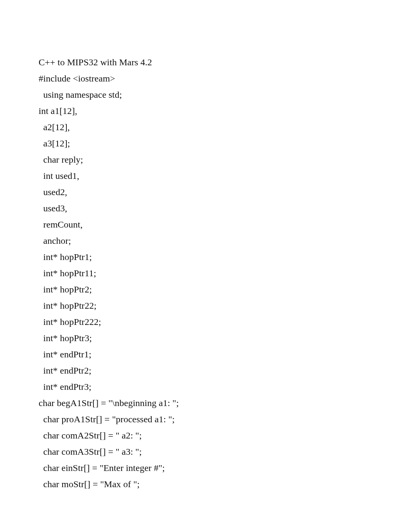 The width and height of the screenshot is (410, 532). Describe the element at coordinates (205, 306) in the screenshot. I see `code-line: int* hopPtr22;` at that location.